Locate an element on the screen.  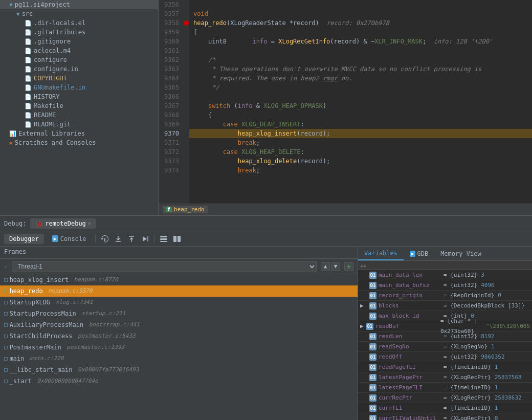
sidebar-item-gnumakefile: 📄 GNUmakefile.in is located at coordinates (79, 87).